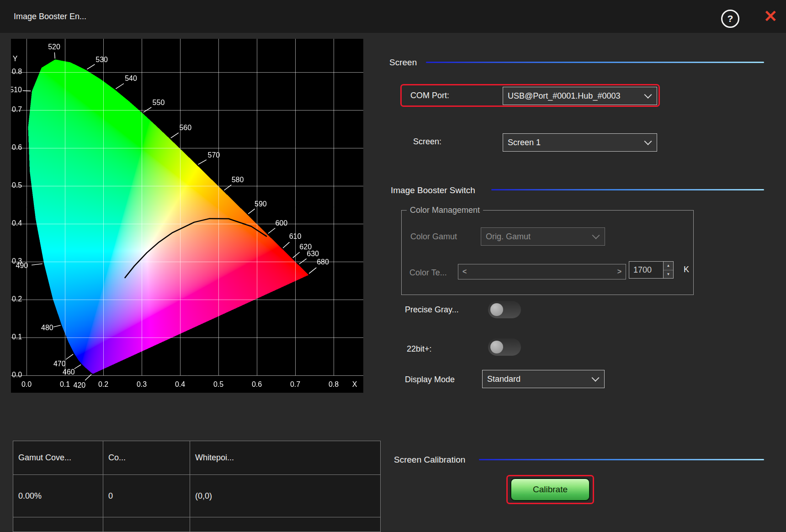 Image resolution: width=786 pixels, height=532 pixels. What do you see at coordinates (432, 310) in the screenshot?
I see `precise-gray-label: Precise Gray...` at bounding box center [432, 310].